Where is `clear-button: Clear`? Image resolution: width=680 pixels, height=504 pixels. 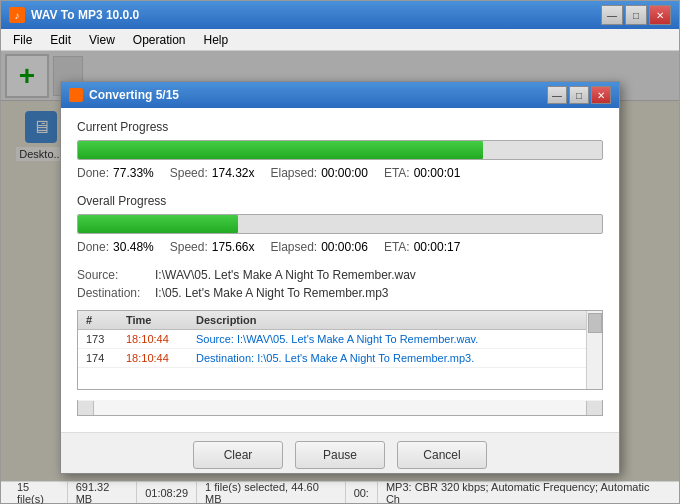 clear-button: Clear is located at coordinates (238, 455).